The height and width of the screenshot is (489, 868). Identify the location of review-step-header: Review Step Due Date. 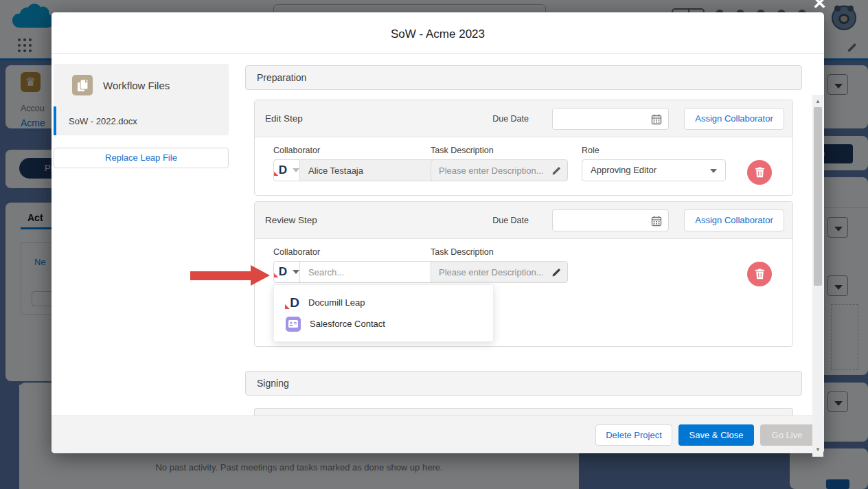
(523, 220).